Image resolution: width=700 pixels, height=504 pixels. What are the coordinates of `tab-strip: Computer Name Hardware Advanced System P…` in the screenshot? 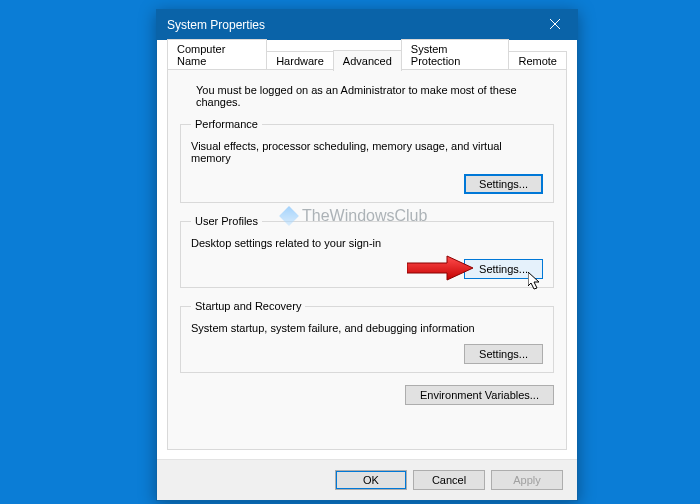 It's located at (367, 59).